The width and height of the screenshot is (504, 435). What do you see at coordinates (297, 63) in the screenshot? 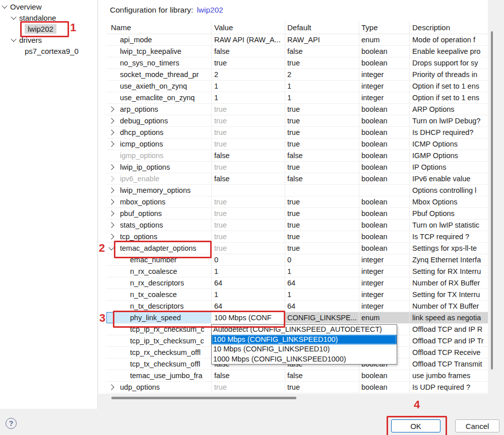
I see `table-row-no_sys_no_timers: no_sys_no_timerstruetruebooleanDrops sup…` at bounding box center [297, 63].